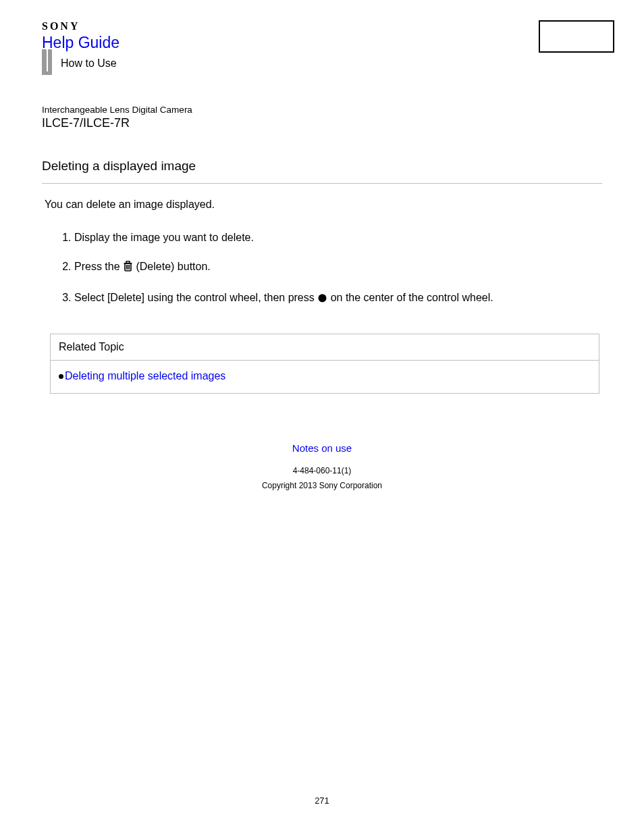 This screenshot has height=834, width=644. What do you see at coordinates (338, 268) in the screenshot?
I see `step-2: Press the (Delete) button.` at bounding box center [338, 268].